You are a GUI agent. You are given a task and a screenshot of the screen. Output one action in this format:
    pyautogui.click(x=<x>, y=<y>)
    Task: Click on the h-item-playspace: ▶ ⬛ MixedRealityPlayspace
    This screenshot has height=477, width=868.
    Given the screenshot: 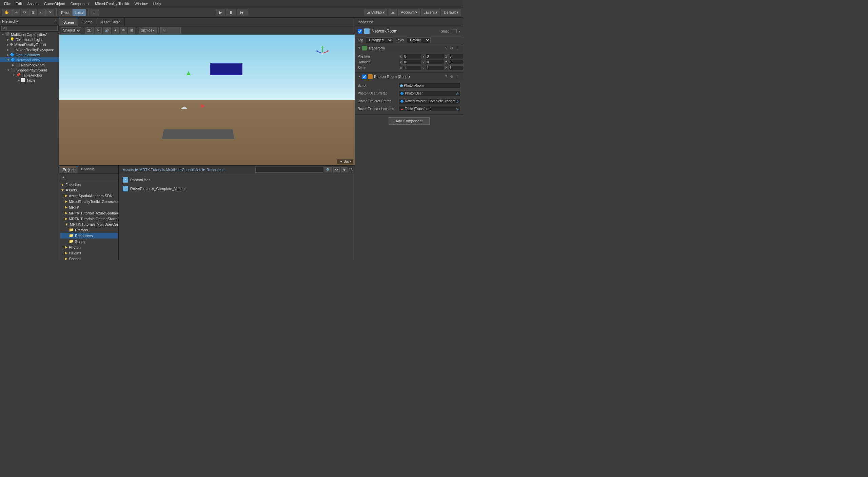 What is the action you would take?
    pyautogui.click(x=29, y=49)
    